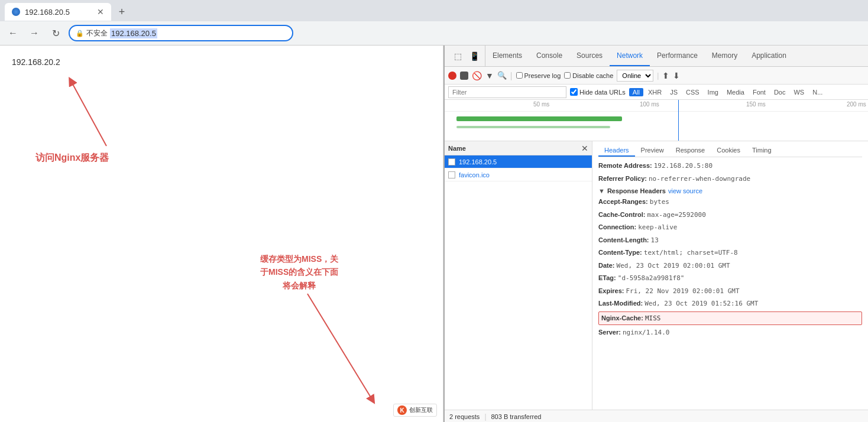  I want to click on tab-favicon, so click(16, 12).